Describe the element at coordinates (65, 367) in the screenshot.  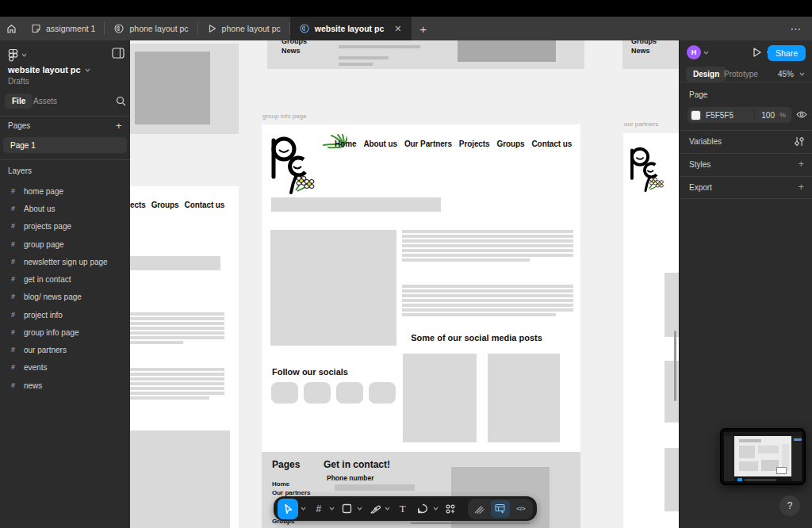
I see `layer-item-events: #events` at that location.